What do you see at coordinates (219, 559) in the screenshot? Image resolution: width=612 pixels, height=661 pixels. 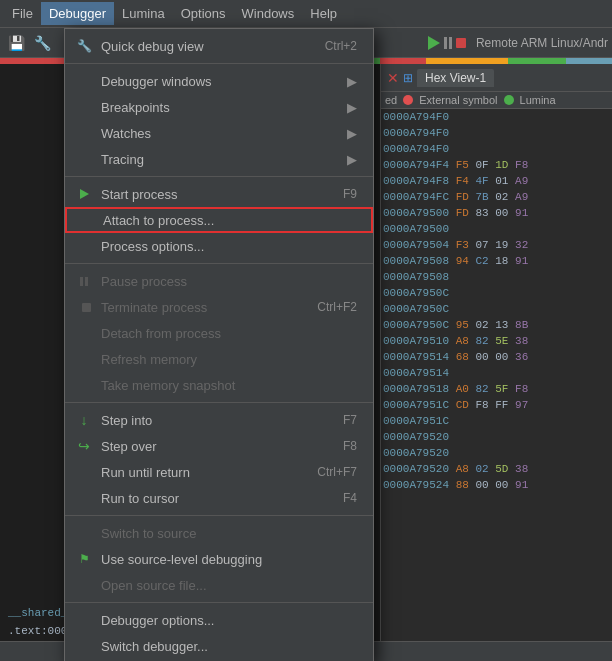 I see `menu-item-source-debug: ⚑ Use source-level debugging` at bounding box center [219, 559].